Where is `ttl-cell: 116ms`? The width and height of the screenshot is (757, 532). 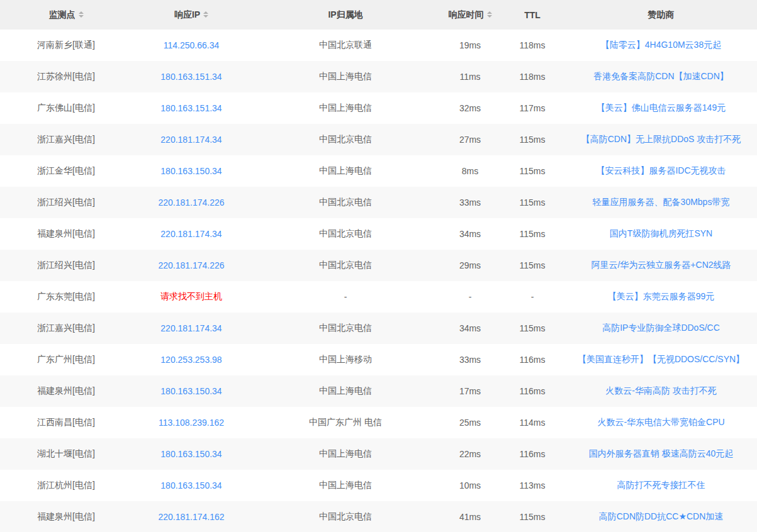 ttl-cell: 116ms is located at coordinates (532, 454).